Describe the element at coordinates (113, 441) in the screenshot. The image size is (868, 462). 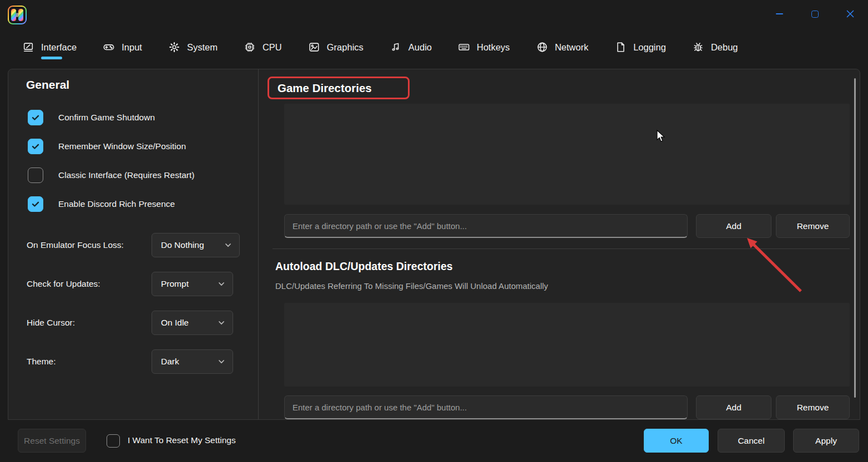
I see `reset-settings-checkbox` at that location.